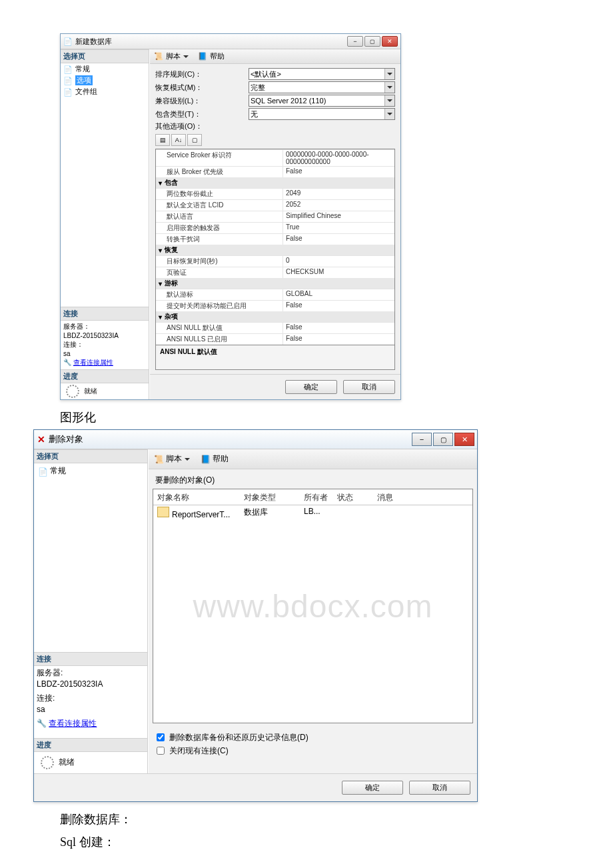 The width and height of the screenshot is (613, 868). What do you see at coordinates (91, 684) in the screenshot?
I see `server-value: LBDZ-20150323IA` at bounding box center [91, 684].